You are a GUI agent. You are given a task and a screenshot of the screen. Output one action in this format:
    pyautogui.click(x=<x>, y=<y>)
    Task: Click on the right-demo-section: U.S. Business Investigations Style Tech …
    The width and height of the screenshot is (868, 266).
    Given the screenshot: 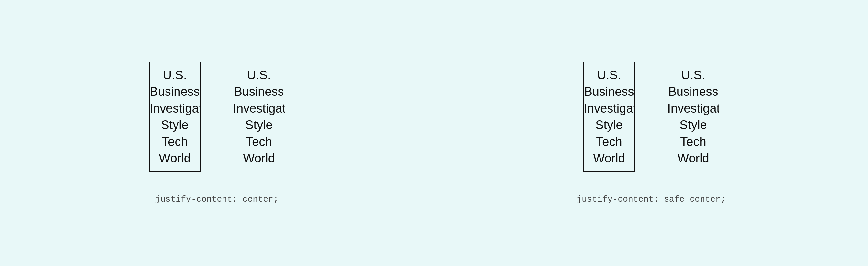 What is the action you would take?
    pyautogui.click(x=651, y=133)
    